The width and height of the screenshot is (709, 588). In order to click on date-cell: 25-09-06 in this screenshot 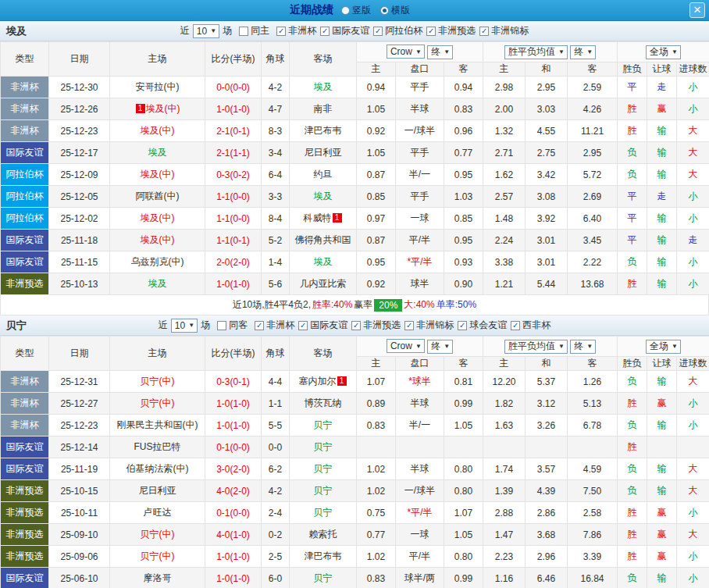, I will do `click(80, 557)`.